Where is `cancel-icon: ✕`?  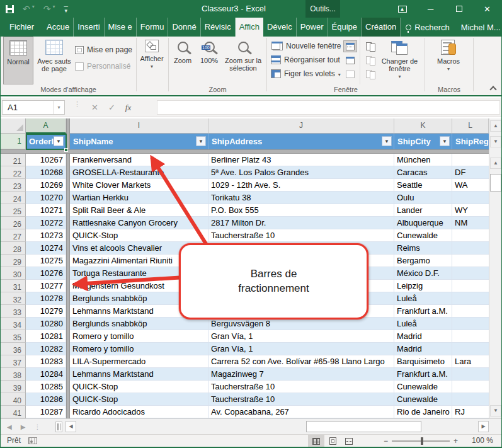 cancel-icon: ✕ is located at coordinates (94, 107).